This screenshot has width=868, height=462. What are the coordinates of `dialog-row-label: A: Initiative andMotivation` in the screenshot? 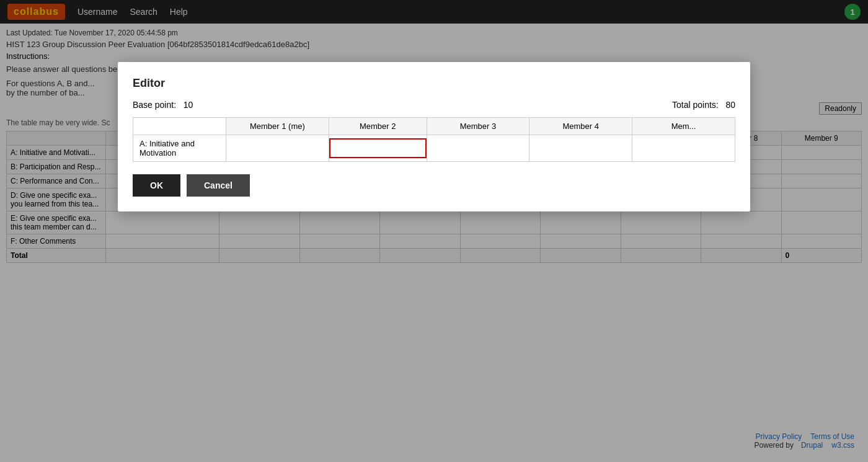 It's located at (180, 149).